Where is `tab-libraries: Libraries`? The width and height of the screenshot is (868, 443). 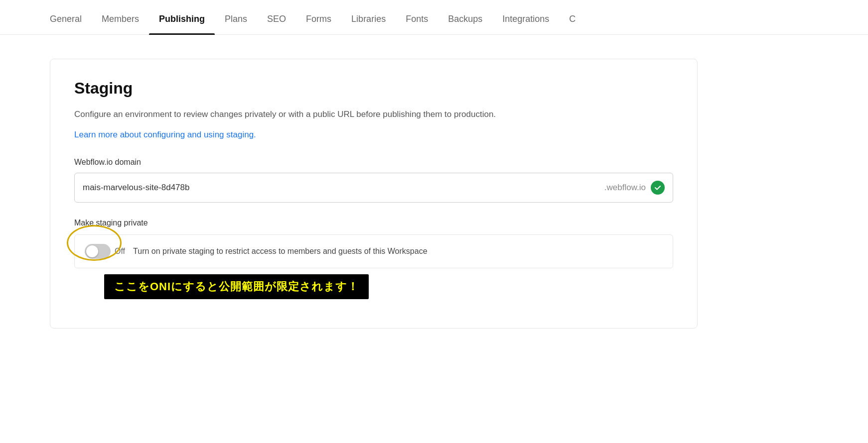
tab-libraries: Libraries is located at coordinates (369, 17).